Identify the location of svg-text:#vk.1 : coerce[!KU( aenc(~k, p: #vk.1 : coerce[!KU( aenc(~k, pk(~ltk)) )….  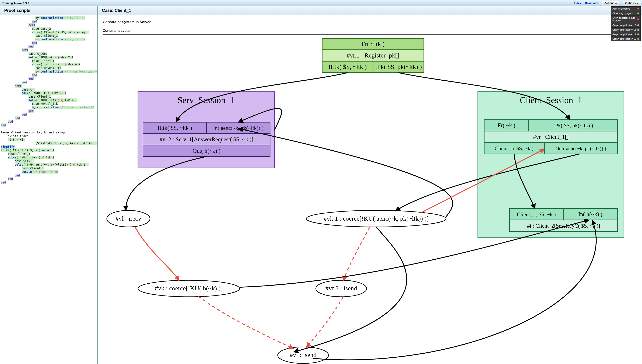
(376, 218).